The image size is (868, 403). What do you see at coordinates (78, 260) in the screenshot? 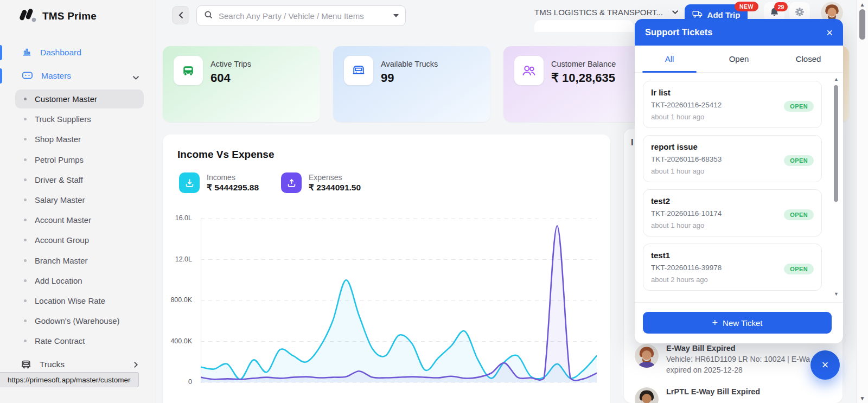
I see `sidebar-subitem: Branch Master` at bounding box center [78, 260].